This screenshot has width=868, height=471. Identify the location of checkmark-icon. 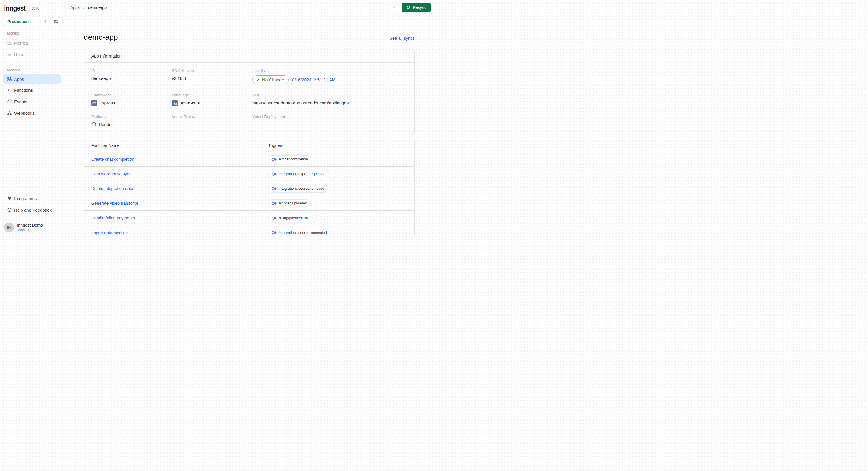
(258, 80).